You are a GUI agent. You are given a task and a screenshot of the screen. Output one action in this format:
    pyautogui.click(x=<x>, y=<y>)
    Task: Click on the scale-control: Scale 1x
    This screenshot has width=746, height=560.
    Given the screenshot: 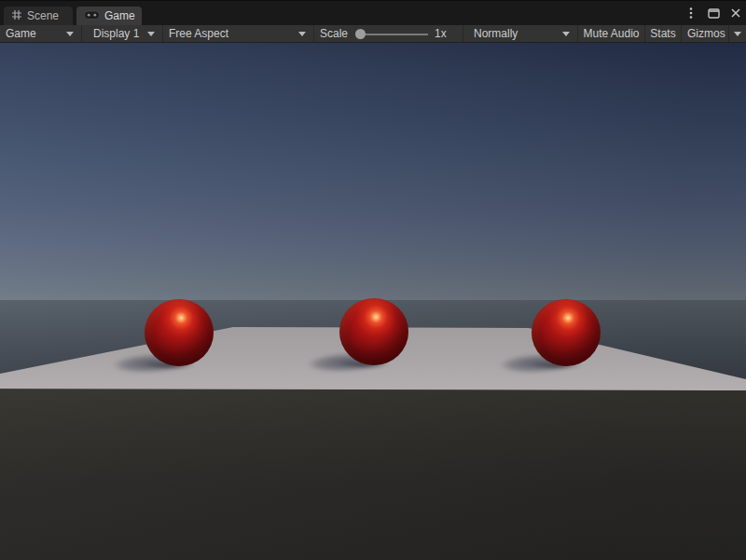 What is the action you would take?
    pyautogui.click(x=389, y=34)
    